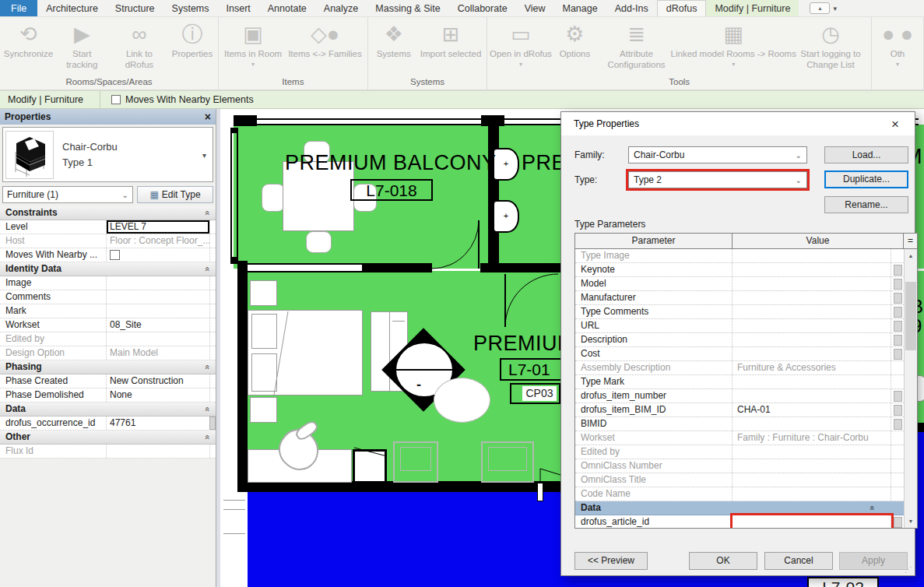  Describe the element at coordinates (107, 117) in the screenshot. I see `properties-panel-header: Properties ×` at that location.